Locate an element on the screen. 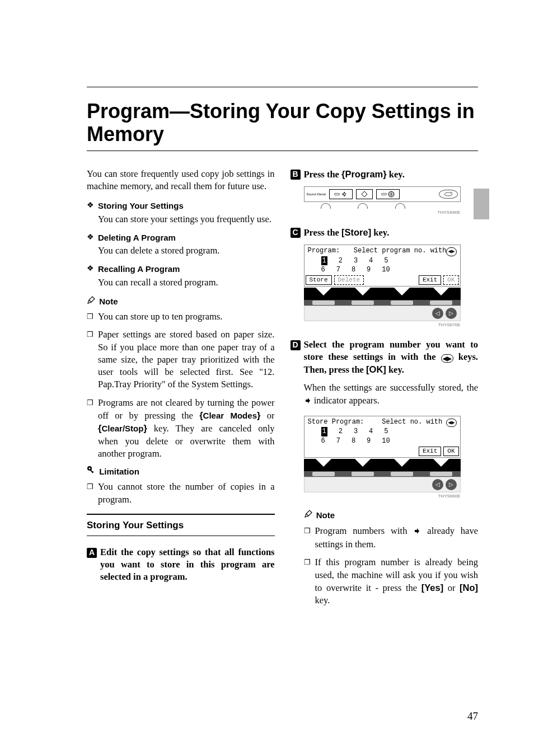 The image size is (534, 756). lcd-num: 8 is located at coordinates (354, 270).